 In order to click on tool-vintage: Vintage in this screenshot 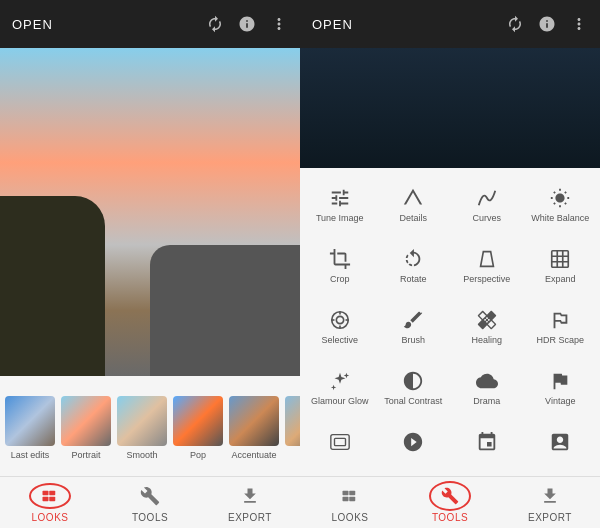, I will do `click(561, 388)`.